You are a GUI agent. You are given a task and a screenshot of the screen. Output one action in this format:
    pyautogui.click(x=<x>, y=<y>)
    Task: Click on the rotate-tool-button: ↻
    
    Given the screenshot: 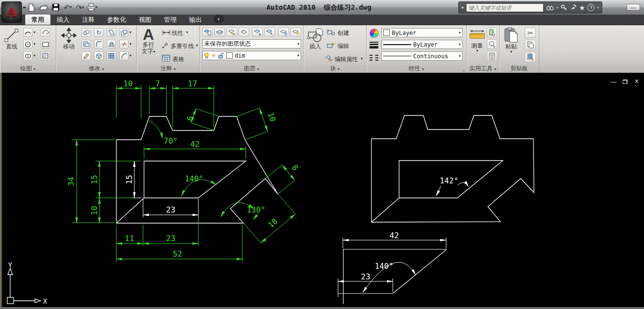 What is the action you would take?
    pyautogui.click(x=99, y=33)
    